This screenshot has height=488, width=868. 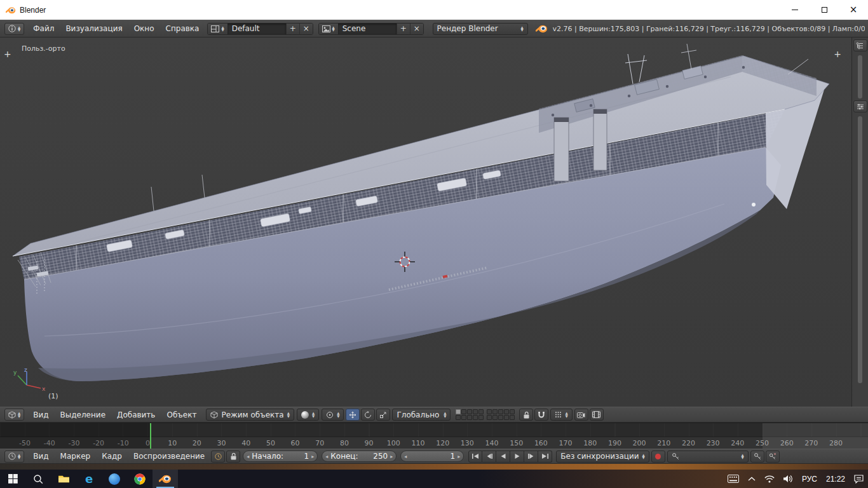 I want to click on pivot-point-dropdown: ▲▼, so click(x=333, y=414).